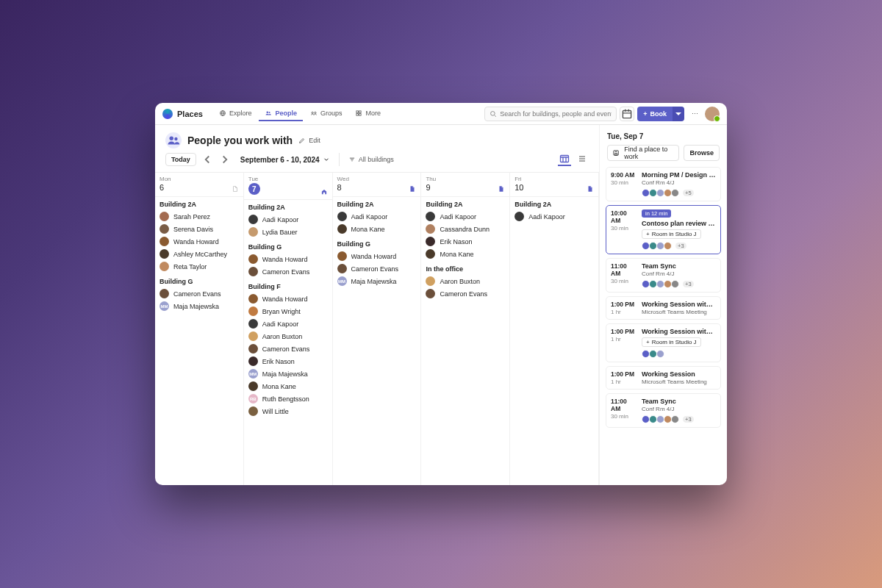 This screenshot has width=882, height=588. What do you see at coordinates (193, 229) in the screenshot?
I see `person-name: Serena Davis` at bounding box center [193, 229].